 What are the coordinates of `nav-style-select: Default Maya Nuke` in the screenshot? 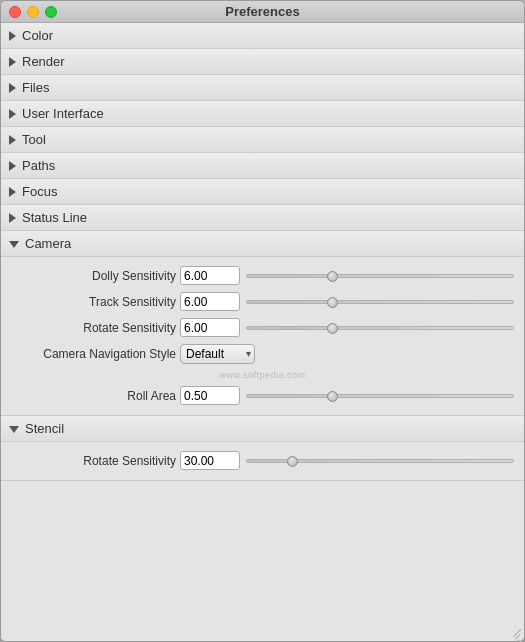 It's located at (218, 354).